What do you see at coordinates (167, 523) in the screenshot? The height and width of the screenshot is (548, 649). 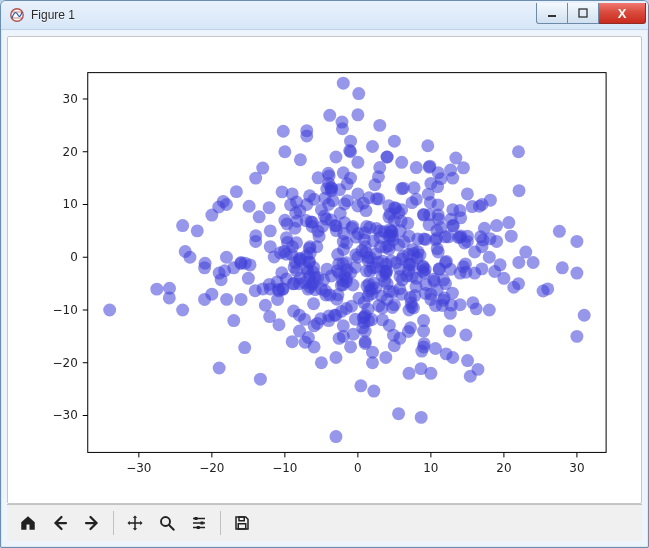 I see `zoom-button` at bounding box center [167, 523].